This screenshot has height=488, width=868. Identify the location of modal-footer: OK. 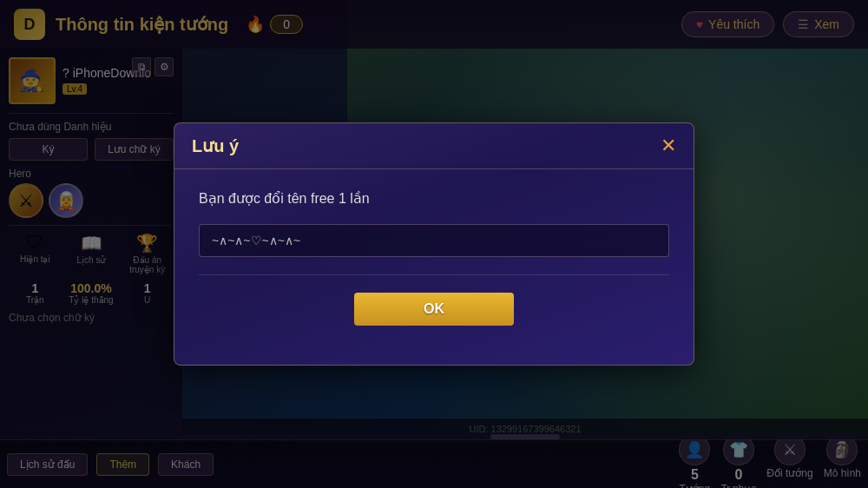
(434, 318).